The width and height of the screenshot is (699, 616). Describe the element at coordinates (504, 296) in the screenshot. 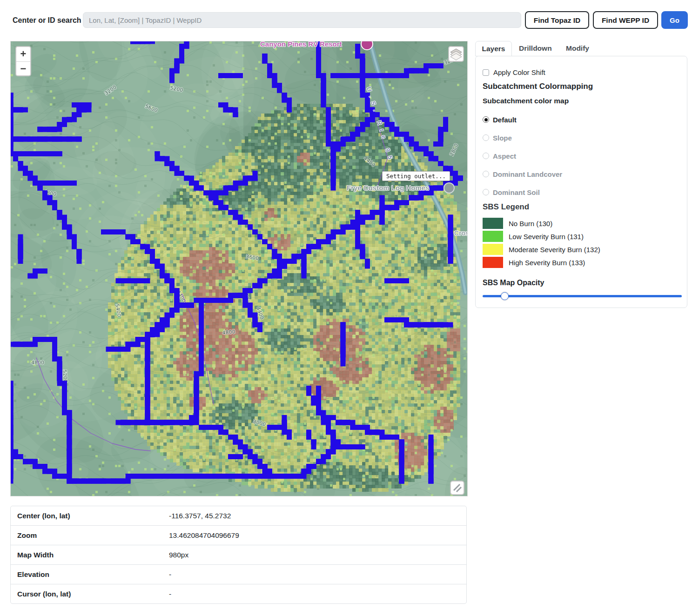

I see `sbs-opacity-thumb` at that location.